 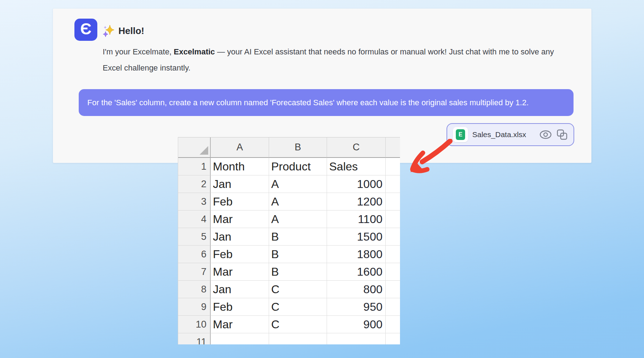 What do you see at coordinates (298, 184) in the screenshot?
I see `cell-B2: A` at bounding box center [298, 184].